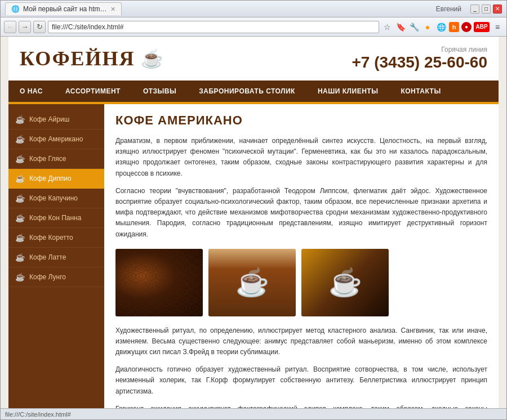  I want to click on sidebar-label-4: Кофе Диппио, so click(51, 178).